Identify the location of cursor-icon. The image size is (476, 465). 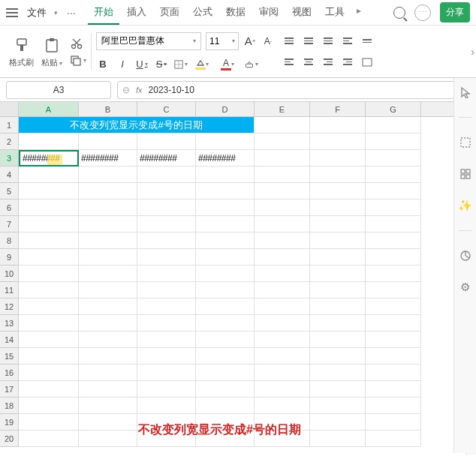
(465, 92).